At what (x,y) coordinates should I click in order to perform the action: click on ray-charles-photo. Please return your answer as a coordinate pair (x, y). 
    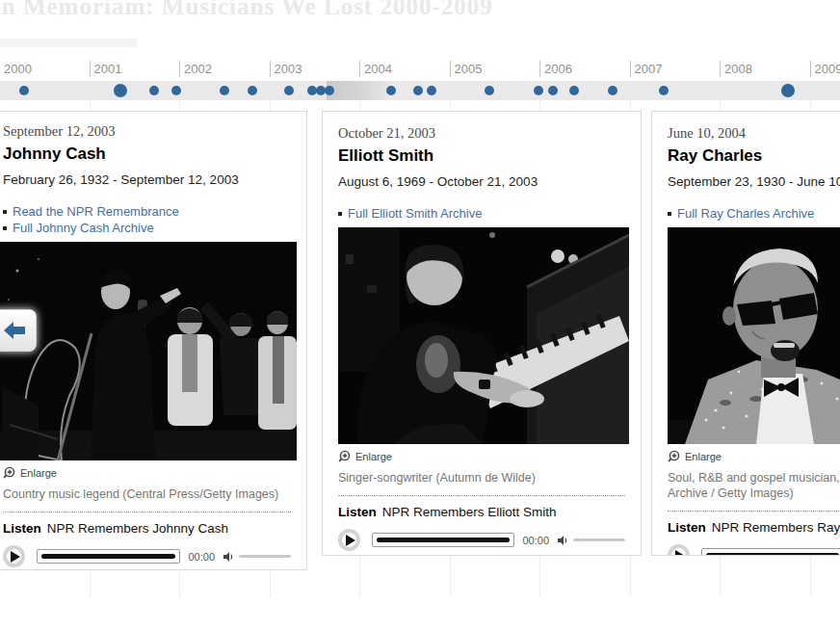
    Looking at the image, I should click on (753, 335).